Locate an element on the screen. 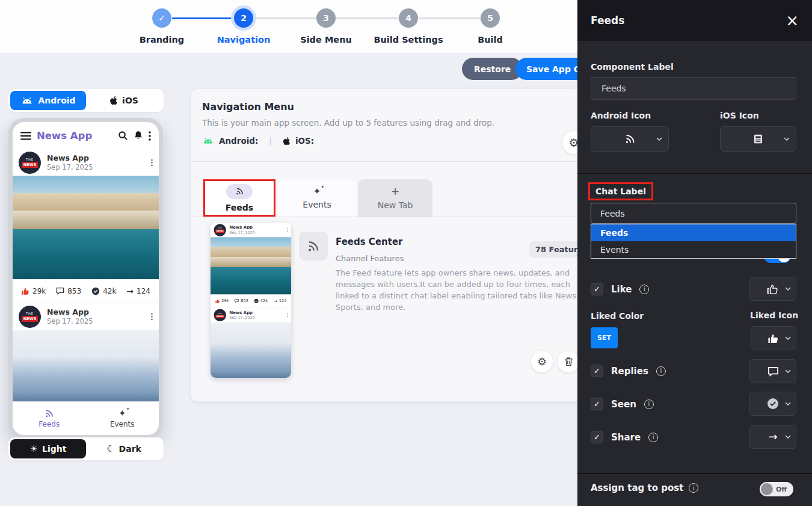  shares-stat: → 124 is located at coordinates (138, 291).